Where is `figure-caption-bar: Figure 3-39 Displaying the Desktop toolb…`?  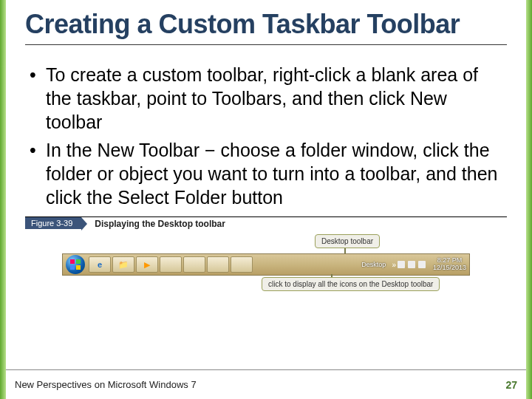
figure-caption-bar: Figure 3-39 Displaying the Desktop toolb… is located at coordinates (266, 225).